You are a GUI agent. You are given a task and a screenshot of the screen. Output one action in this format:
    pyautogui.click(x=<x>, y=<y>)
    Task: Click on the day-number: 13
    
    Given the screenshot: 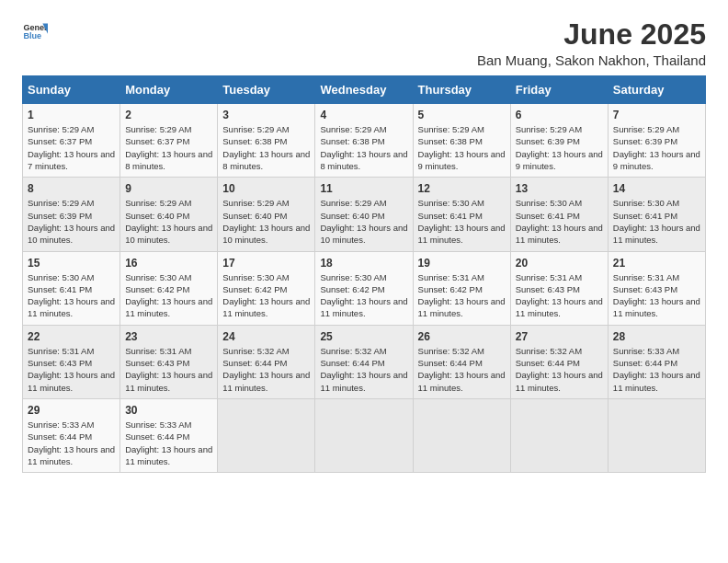 What is the action you would take?
    pyautogui.click(x=559, y=189)
    